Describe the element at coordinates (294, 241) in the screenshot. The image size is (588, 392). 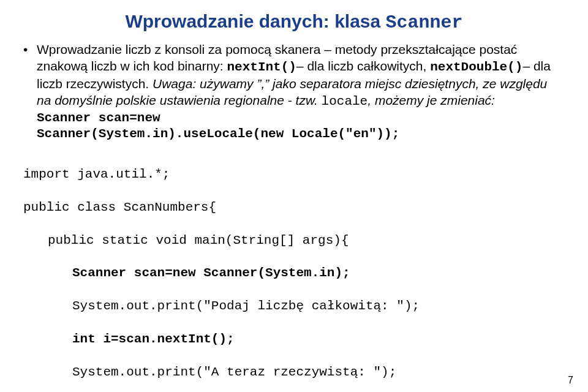
I see `code-line: public static void main(String[] args){` at that location.